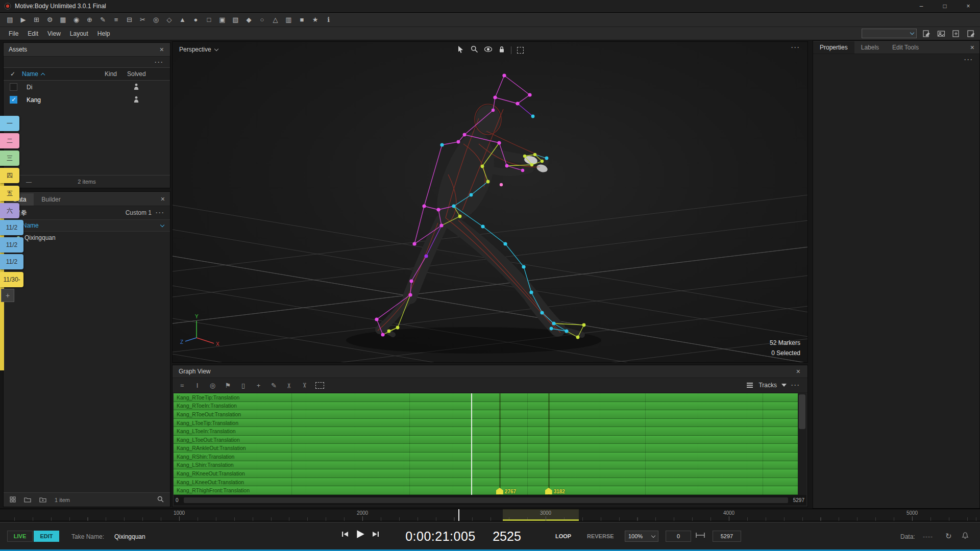  Describe the element at coordinates (521, 50) in the screenshot. I see `marquee-select-icon` at that location.